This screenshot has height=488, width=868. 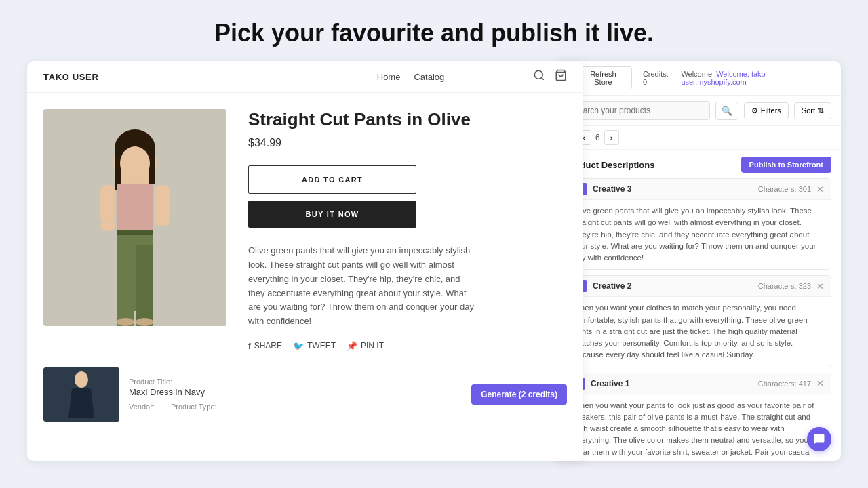 I want to click on publish-storefront-button-1: Publish to Storefront, so click(x=787, y=165).